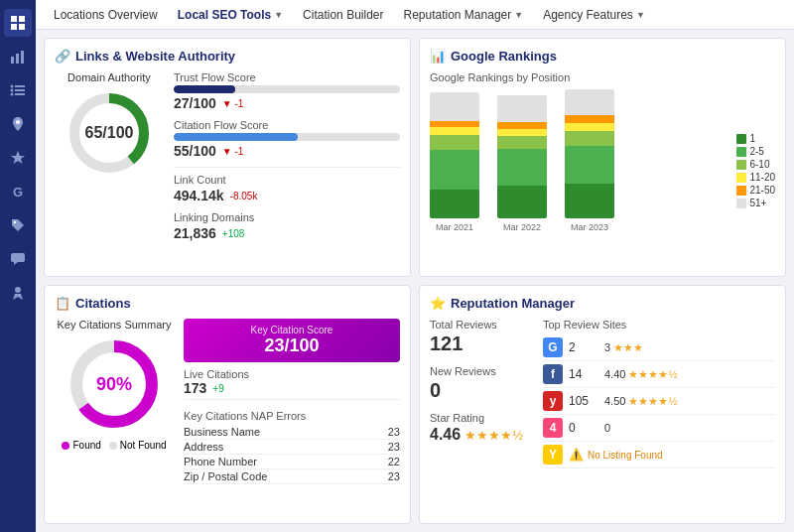 The height and width of the screenshot is (532, 794). Describe the element at coordinates (292, 384) in the screenshot. I see `live-citations-metric: Live Citations 173 +9` at that location.